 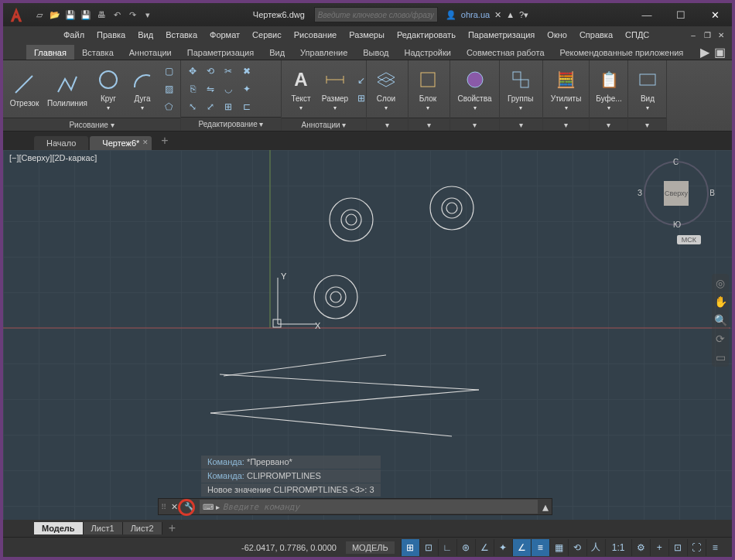 I want to click on stretch-icon: ⤡, so click(x=193, y=107).